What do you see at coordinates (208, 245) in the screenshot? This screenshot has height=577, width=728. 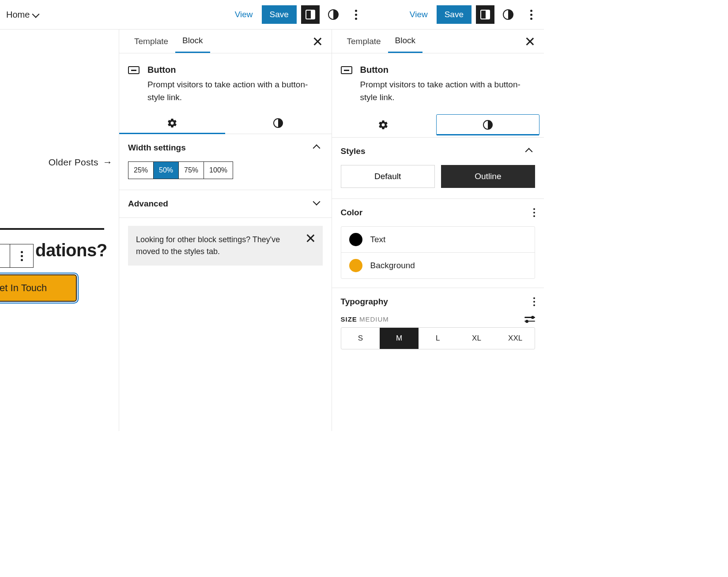 I see `notice-text: Looking for other block settings? They'v…` at bounding box center [208, 245].